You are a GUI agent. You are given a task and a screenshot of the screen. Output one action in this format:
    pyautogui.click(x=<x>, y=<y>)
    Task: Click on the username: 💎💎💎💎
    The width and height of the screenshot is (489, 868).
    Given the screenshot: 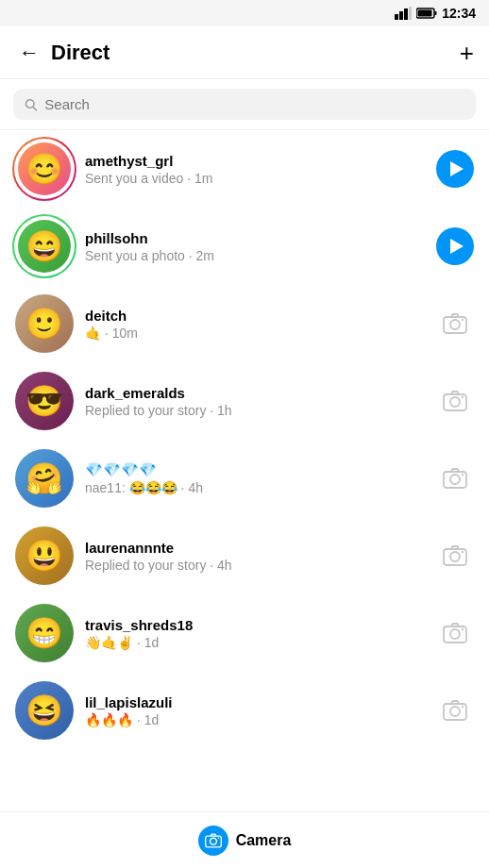 What is the action you would take?
    pyautogui.click(x=261, y=470)
    